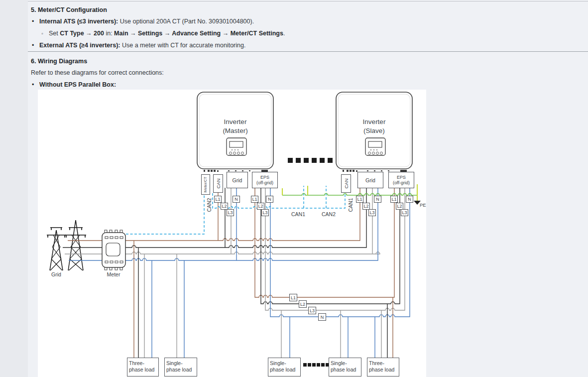  What do you see at coordinates (322, 317) in the screenshot?
I see `eps-bus-label-n: N` at bounding box center [322, 317].